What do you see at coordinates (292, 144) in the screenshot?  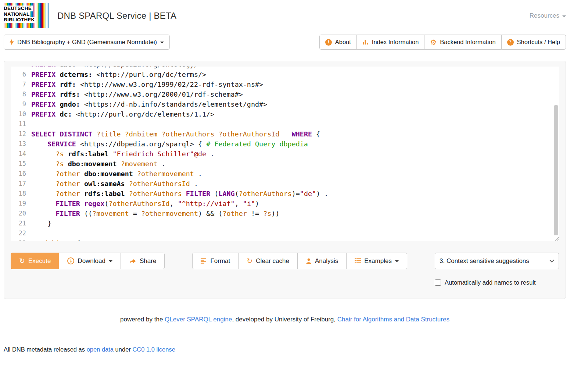 I see `code-text: SERVICE <https://dbpedia.org/sparql> { #…` at bounding box center [292, 144].